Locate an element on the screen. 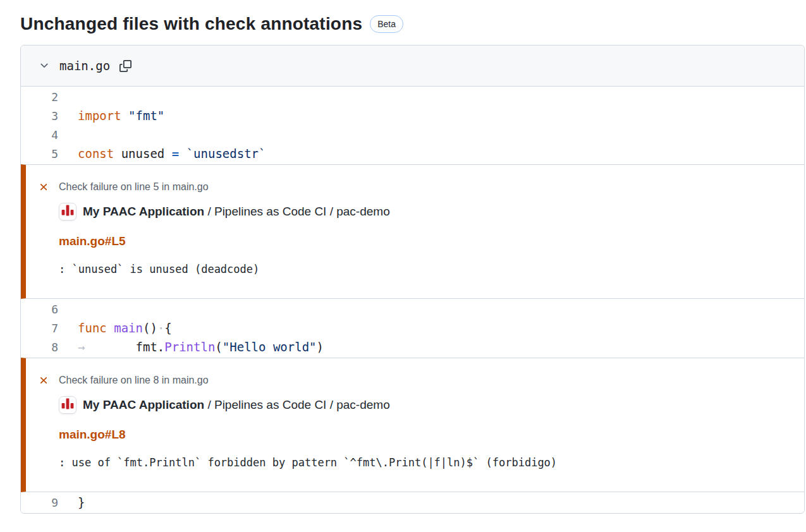  line-number: 9 is located at coordinates (39, 503).